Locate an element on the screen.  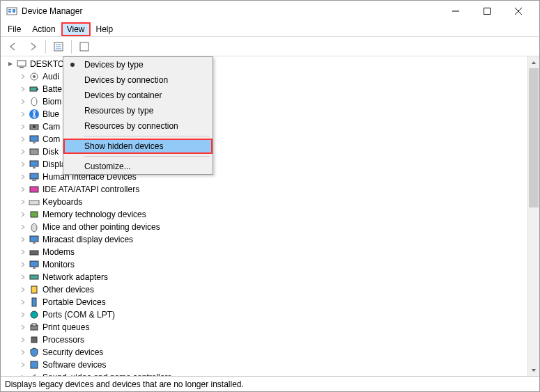
tree-item: Processors is located at coordinates (264, 340).